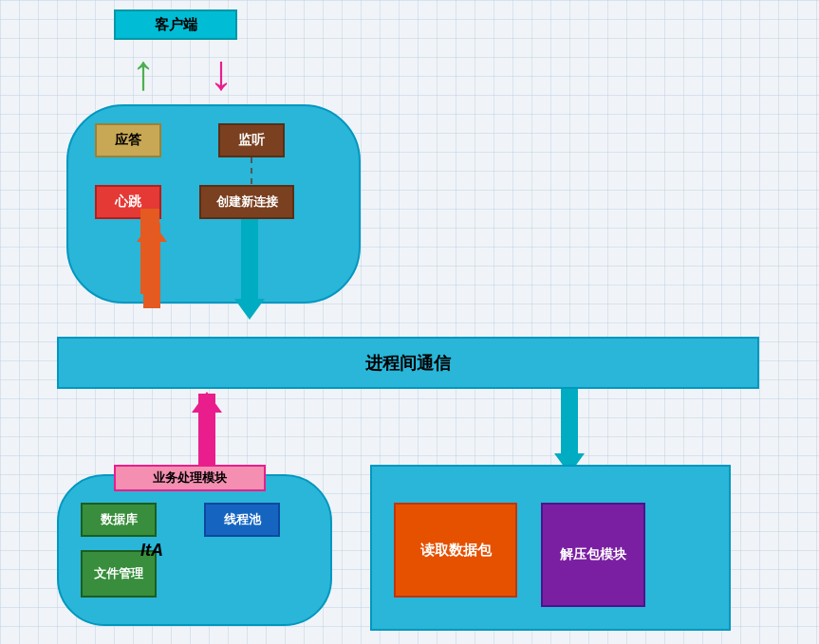  Describe the element at coordinates (593, 555) in the screenshot. I see `box-jieyabao: 解压包模块` at that location.